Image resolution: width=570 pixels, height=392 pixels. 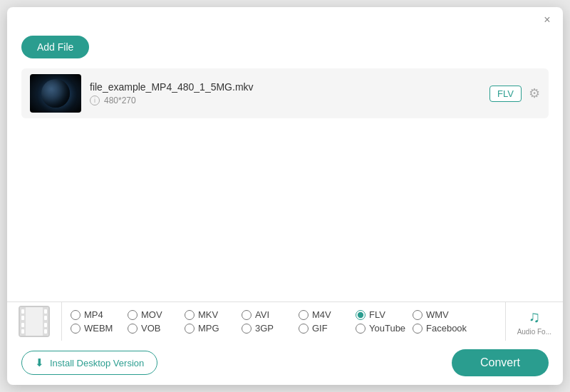 I want to click on format-option-webm: WEBM, so click(x=99, y=328).